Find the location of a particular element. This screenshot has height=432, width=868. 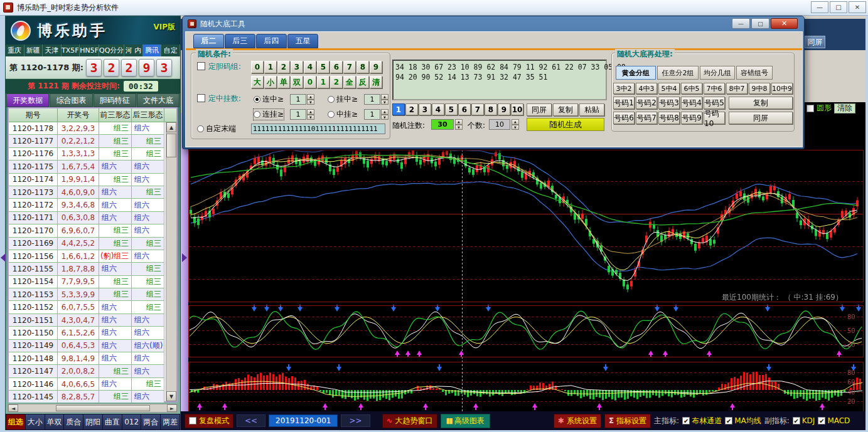

dan-attr-3: 双 is located at coordinates (297, 82).